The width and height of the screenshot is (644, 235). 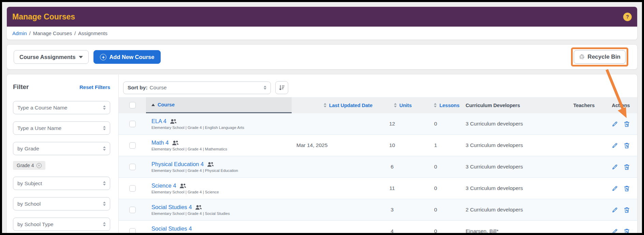 I want to click on course-link: Math 4, so click(x=160, y=143).